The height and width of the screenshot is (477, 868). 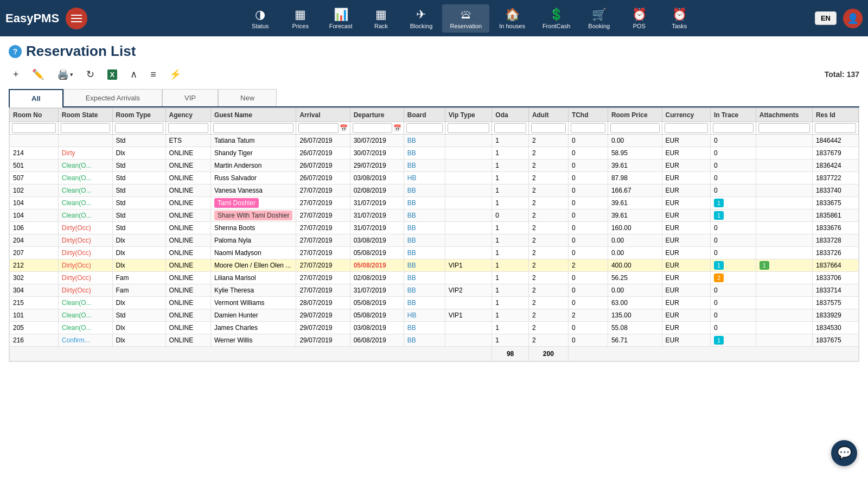 What do you see at coordinates (323, 303) in the screenshot?
I see `cell-arrival: 28/07/2019` at bounding box center [323, 303].